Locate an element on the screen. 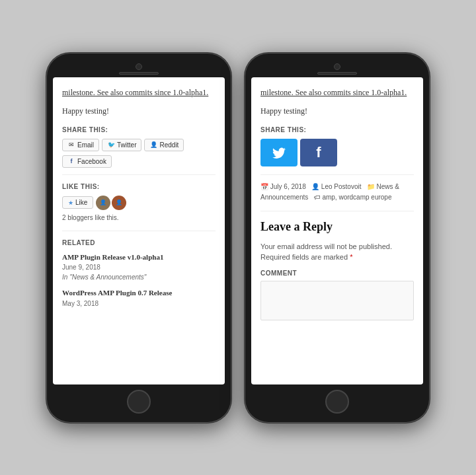 The width and height of the screenshot is (476, 475). twitter-share-btn: 🐦 Twitter is located at coordinates (122, 145).